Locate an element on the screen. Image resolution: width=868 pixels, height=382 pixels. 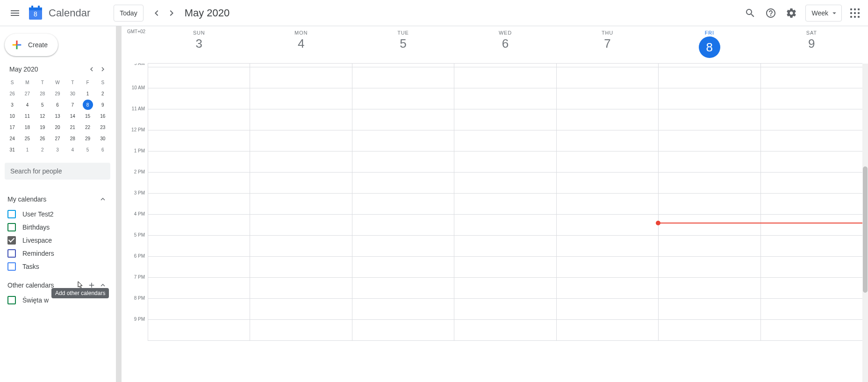
mini-calendar-header: May 2020 is located at coordinates (57, 70).